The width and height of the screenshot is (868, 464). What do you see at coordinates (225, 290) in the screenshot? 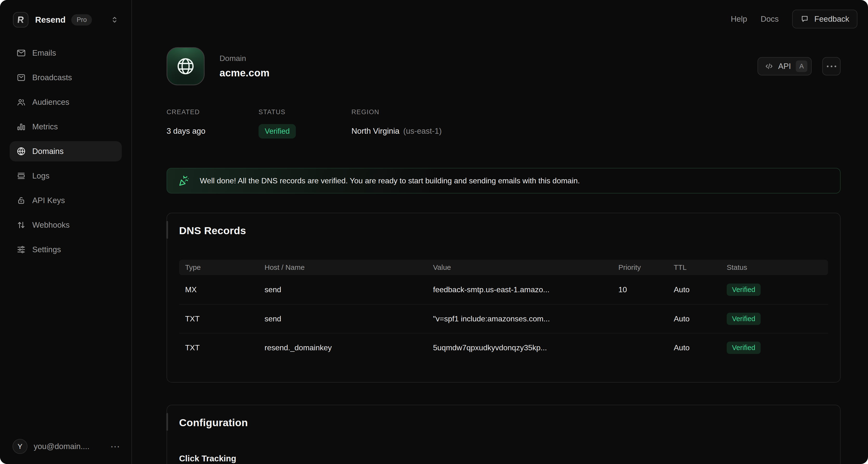
I see `cell-type: MX` at bounding box center [225, 290].